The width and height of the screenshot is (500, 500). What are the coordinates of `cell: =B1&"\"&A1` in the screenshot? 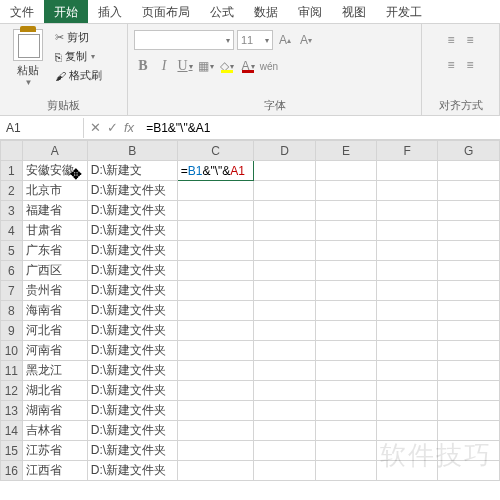 It's located at (216, 171).